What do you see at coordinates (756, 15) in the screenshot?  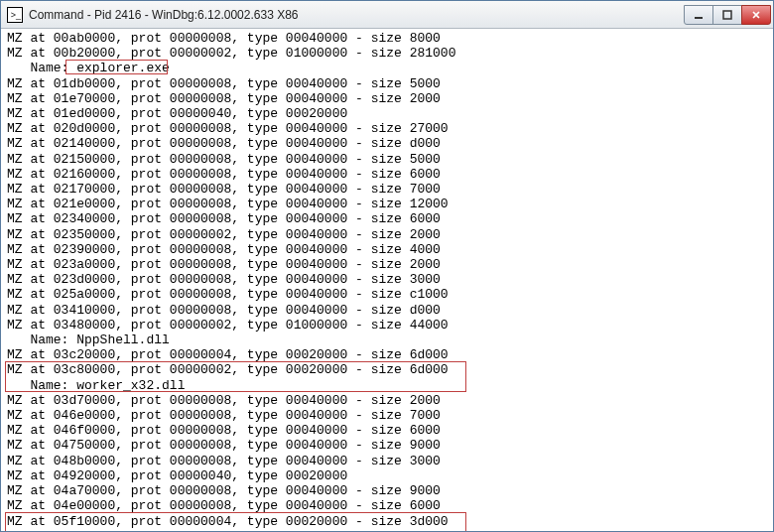 I see `close-button` at bounding box center [756, 15].